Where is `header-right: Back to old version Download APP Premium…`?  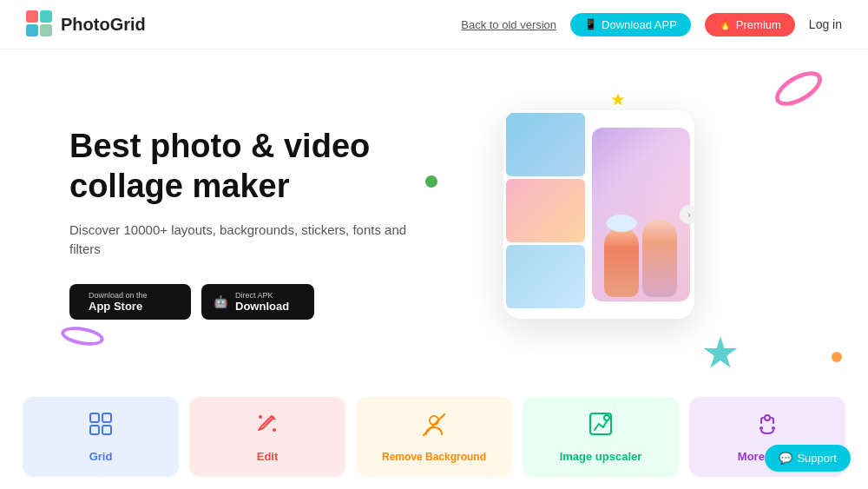 header-right: Back to old version Download APP Premium… is located at coordinates (651, 24).